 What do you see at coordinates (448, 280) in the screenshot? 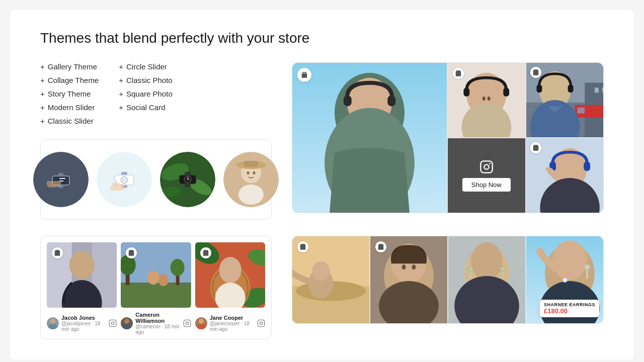
I see `classic-photo-preview: SHARNEE EARRINGS £180.00` at bounding box center [448, 280].